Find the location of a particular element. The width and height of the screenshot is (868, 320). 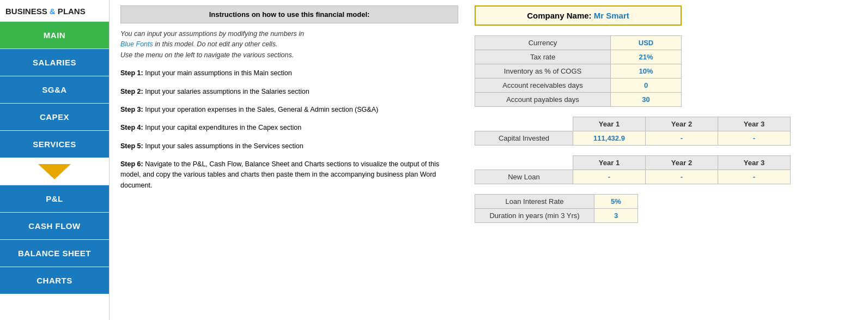

loan-info-value-1: 3 is located at coordinates (616, 216).